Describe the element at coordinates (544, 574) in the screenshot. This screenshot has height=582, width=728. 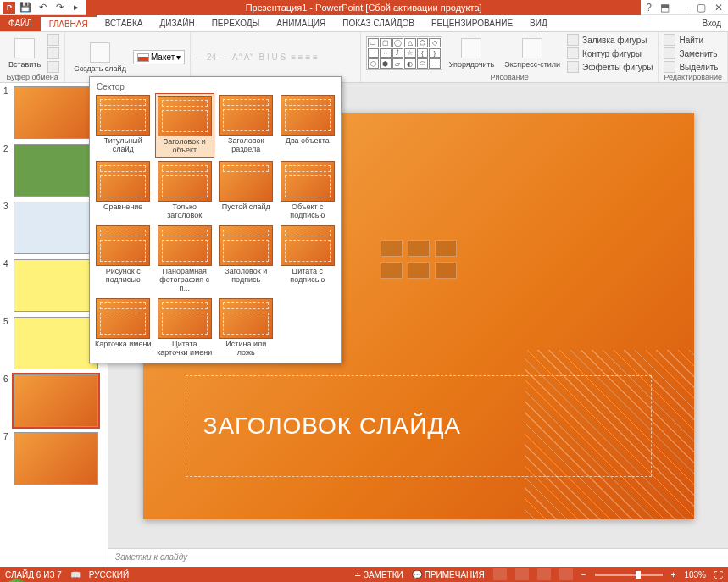
I see `reading-view-button` at that location.